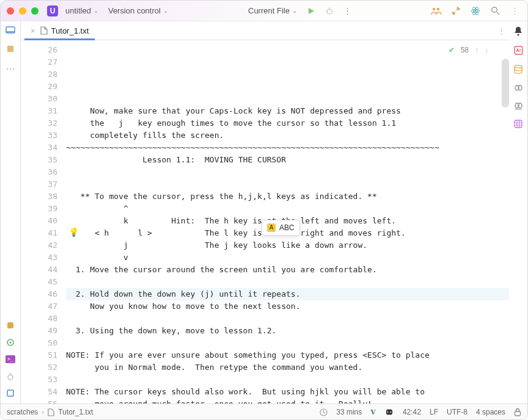  Describe the element at coordinates (60, 31) in the screenshot. I see `file-tab: × Tutor_1.txt` at that location.